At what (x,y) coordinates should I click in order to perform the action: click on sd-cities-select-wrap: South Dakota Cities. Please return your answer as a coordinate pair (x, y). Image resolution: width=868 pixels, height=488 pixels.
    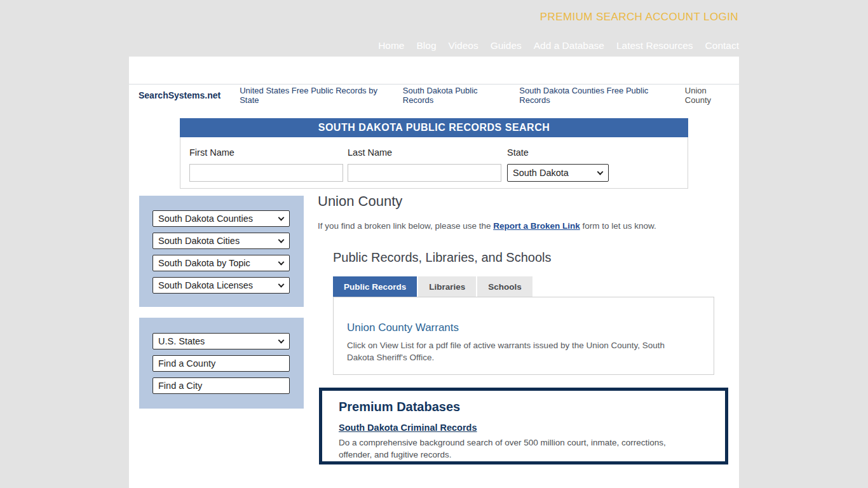
    Looking at the image, I should click on (221, 241).